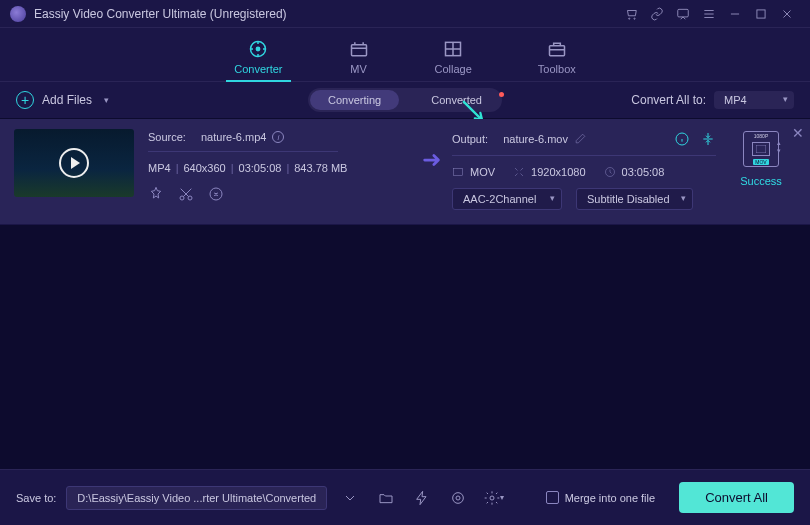  Describe the element at coordinates (494, 498) in the screenshot. I see `settings-button: ▾` at that location.